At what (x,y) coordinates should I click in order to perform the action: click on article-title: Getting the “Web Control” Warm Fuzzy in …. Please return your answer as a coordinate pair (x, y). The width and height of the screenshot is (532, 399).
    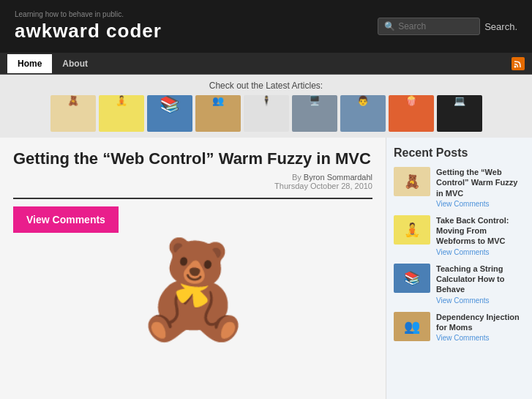
    Looking at the image, I should click on (193, 159).